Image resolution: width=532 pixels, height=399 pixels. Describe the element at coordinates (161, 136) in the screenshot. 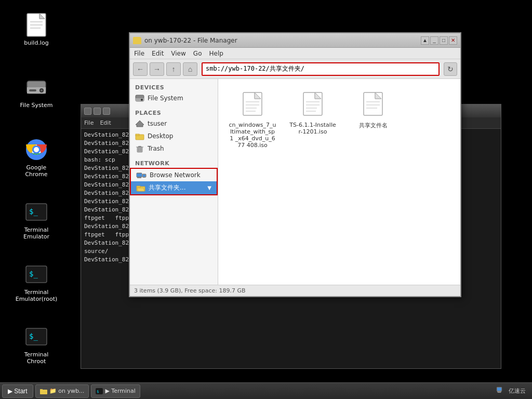

I see `sidebar-item-desktop-label: Desktop` at that location.